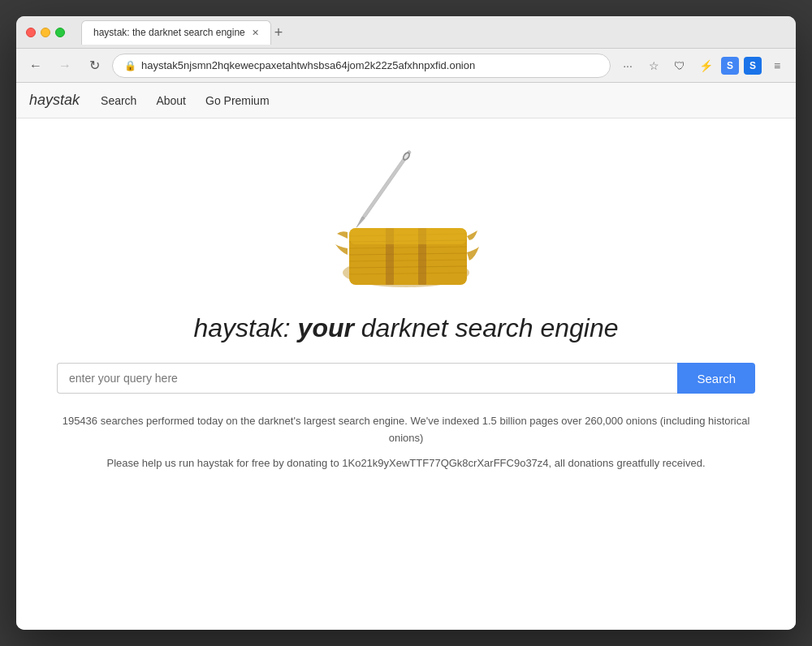  I want to click on address-actions: ··· ☆ 🛡 ⚡ S S ≡, so click(702, 66).